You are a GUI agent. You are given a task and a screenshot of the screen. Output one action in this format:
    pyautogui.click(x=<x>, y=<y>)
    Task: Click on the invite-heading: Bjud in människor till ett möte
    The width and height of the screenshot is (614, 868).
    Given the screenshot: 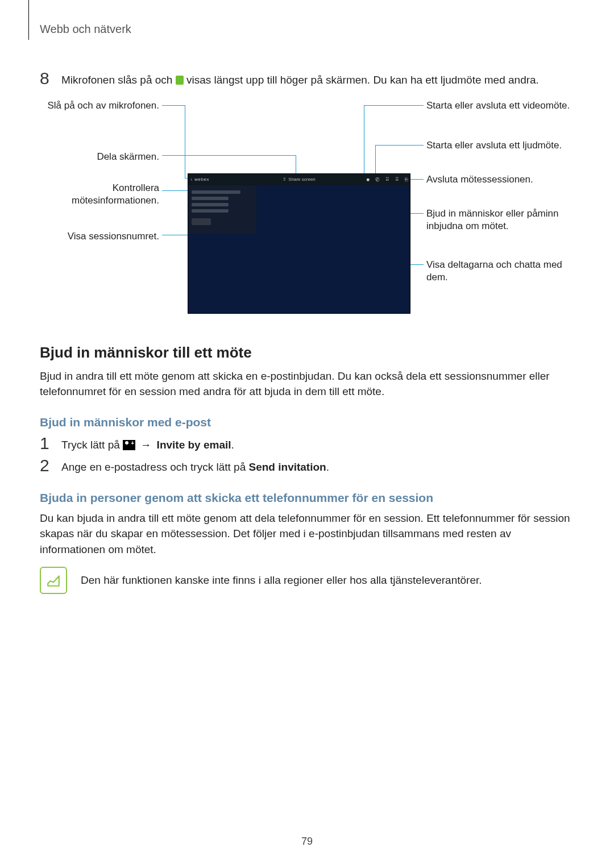 What is the action you would take?
    pyautogui.click(x=307, y=352)
    